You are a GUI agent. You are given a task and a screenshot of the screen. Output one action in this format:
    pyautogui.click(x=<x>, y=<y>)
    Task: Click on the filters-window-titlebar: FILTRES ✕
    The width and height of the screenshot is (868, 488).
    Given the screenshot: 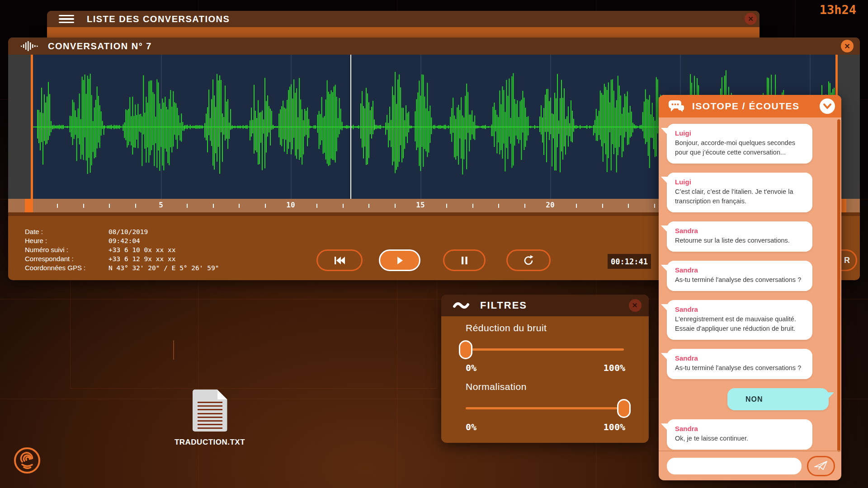 What is the action you would take?
    pyautogui.click(x=545, y=305)
    